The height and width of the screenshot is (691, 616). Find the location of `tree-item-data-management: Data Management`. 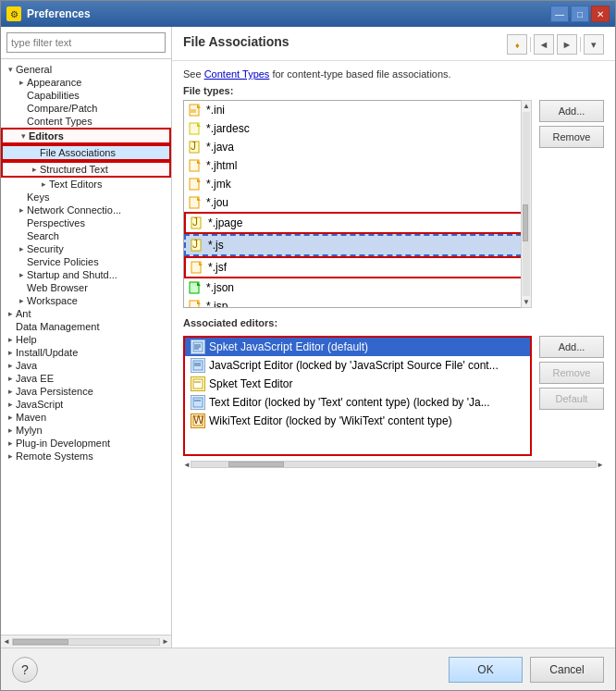

tree-item-data-management: Data Management is located at coordinates (86, 327).